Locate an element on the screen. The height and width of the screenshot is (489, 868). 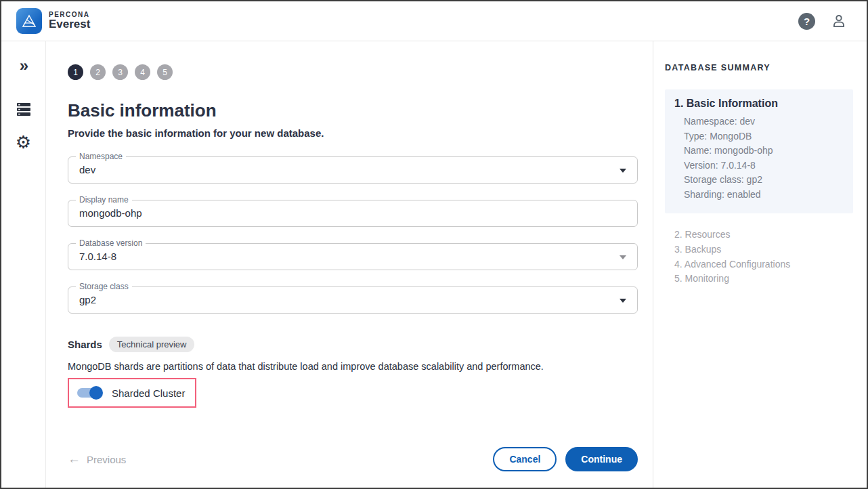
storage-class-value: gp2 is located at coordinates (353, 300).